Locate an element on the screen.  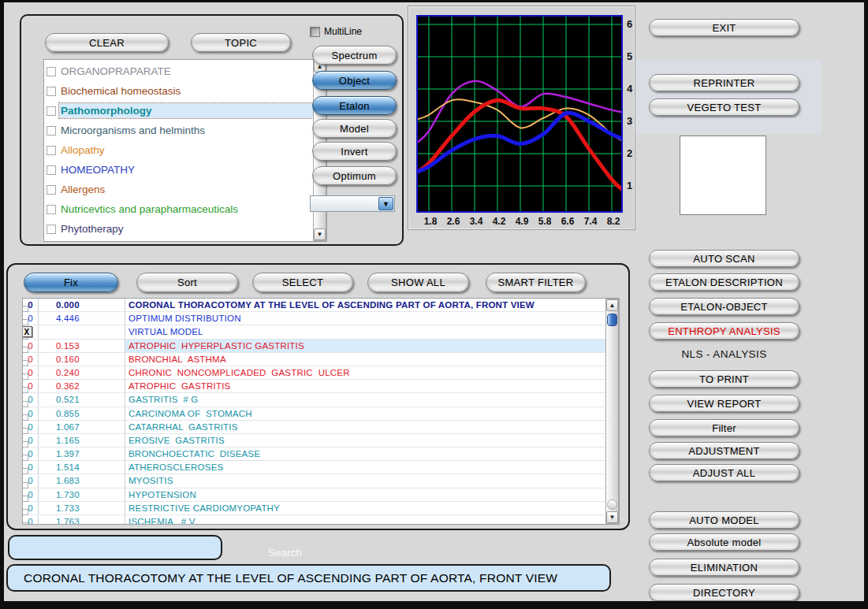
category-item: Allergens is located at coordinates (178, 189).